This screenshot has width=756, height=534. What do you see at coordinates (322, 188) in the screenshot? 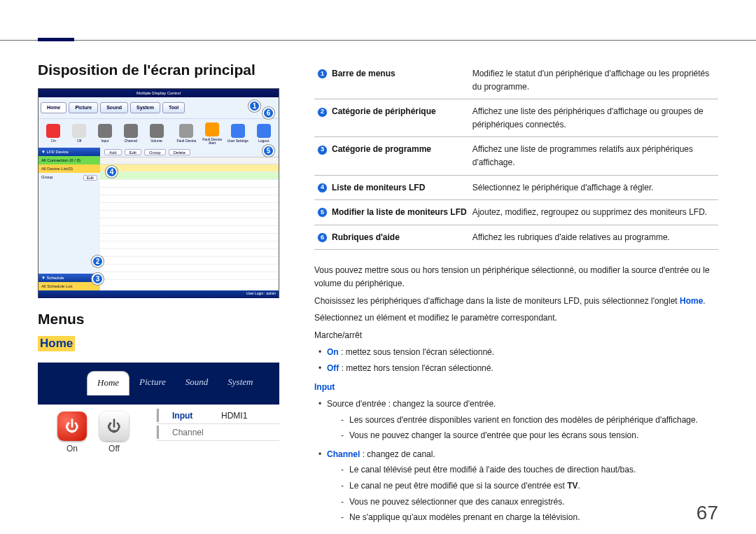
I see `legend-num-4: 4` at bounding box center [322, 188].